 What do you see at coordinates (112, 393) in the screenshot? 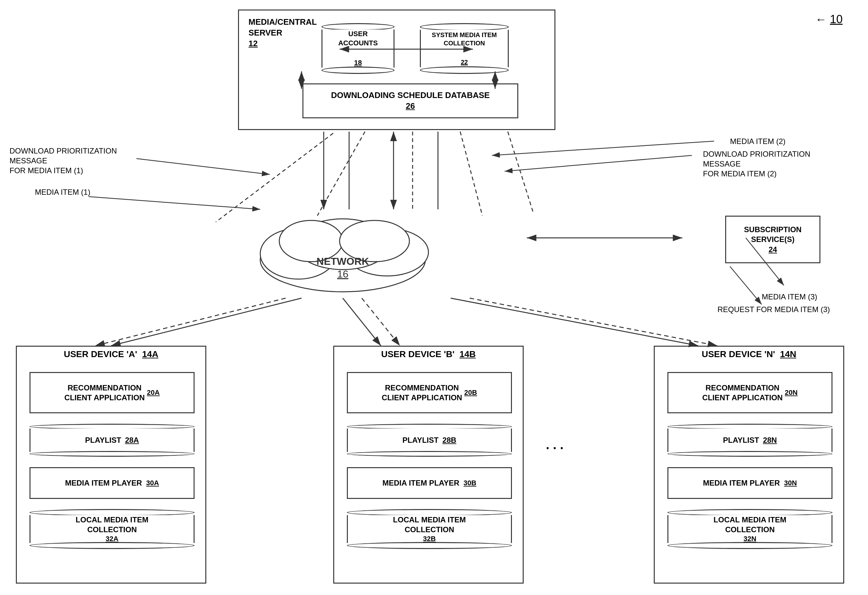
I see `device-a-recommendation: RECOMMENDATIONCLIENT APPLICATION 20A` at bounding box center [112, 393].